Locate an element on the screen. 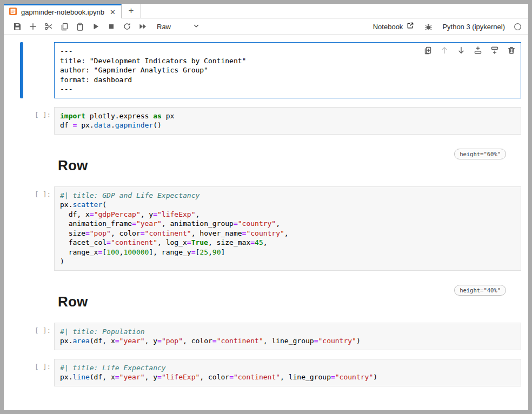  code-line: #| title: Life Expectancy is located at coordinates (288, 368).